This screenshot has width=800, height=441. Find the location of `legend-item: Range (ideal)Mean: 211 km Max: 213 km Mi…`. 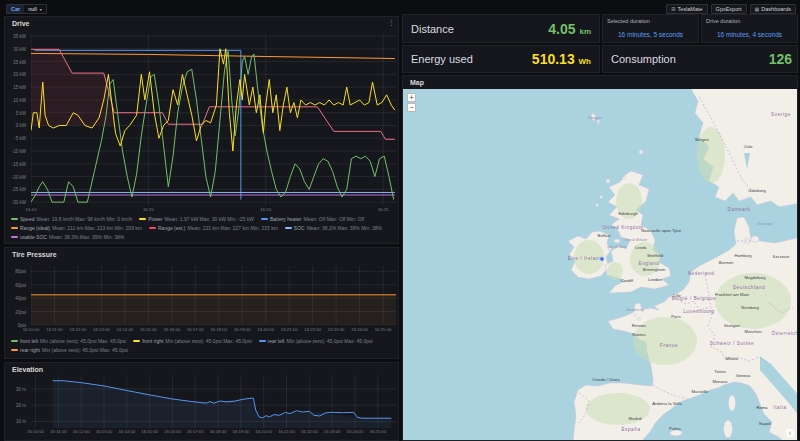

legend-item: Range (ideal)Mean: 211 km Max: 213 km Mi… is located at coordinates (76, 228).